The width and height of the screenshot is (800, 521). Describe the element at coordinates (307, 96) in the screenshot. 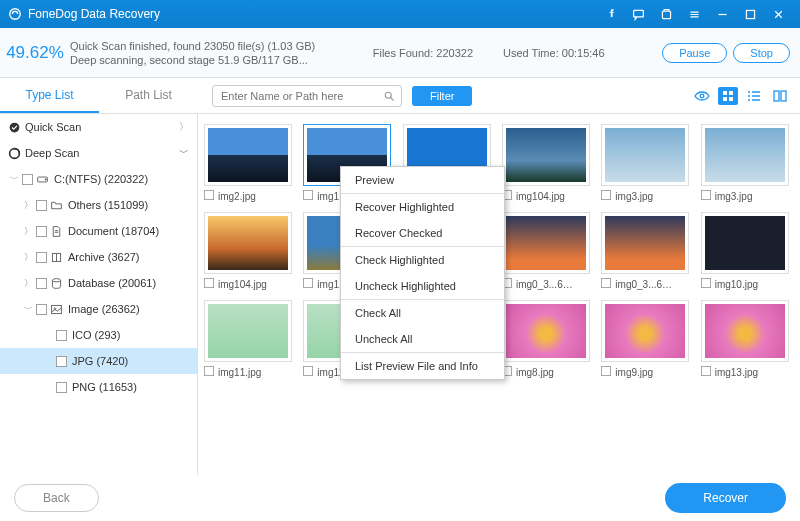

I see `search-input-wrap` at that location.